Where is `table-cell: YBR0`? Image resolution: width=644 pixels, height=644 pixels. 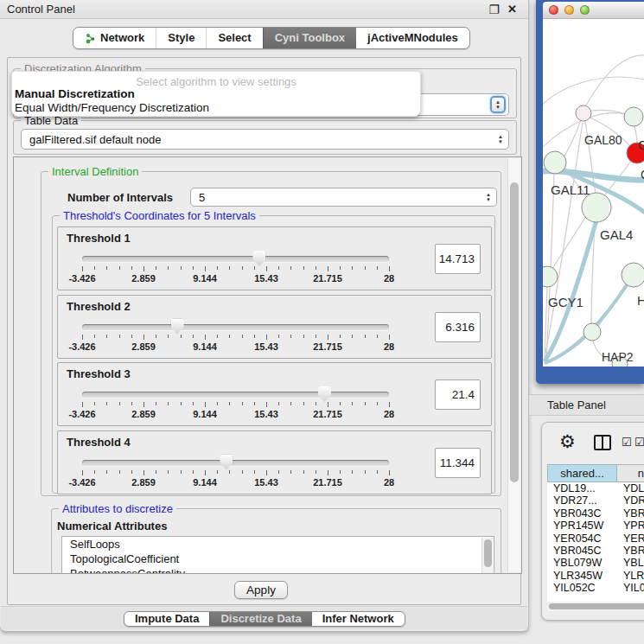
table-cell: YBR0 is located at coordinates (631, 551).